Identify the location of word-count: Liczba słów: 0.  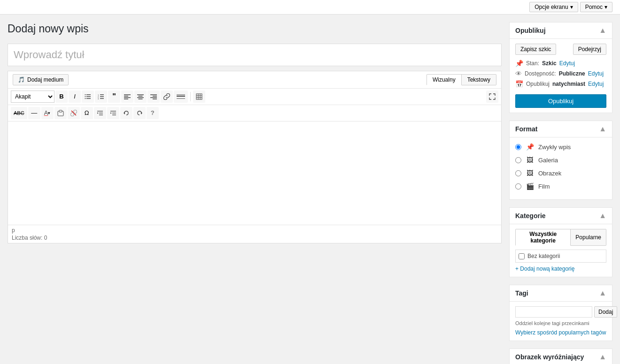
(255, 238).